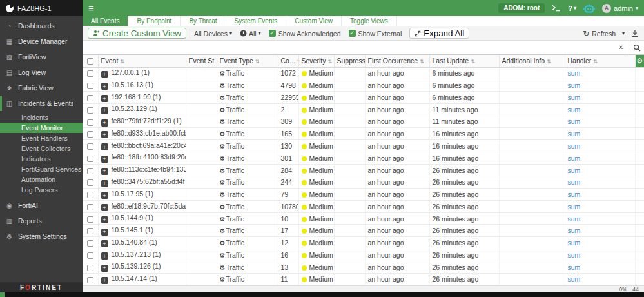 The height and width of the screenshot is (297, 644). What do you see at coordinates (600, 34) in the screenshot?
I see `refresh-button: ↻ Refresh` at bounding box center [600, 34].